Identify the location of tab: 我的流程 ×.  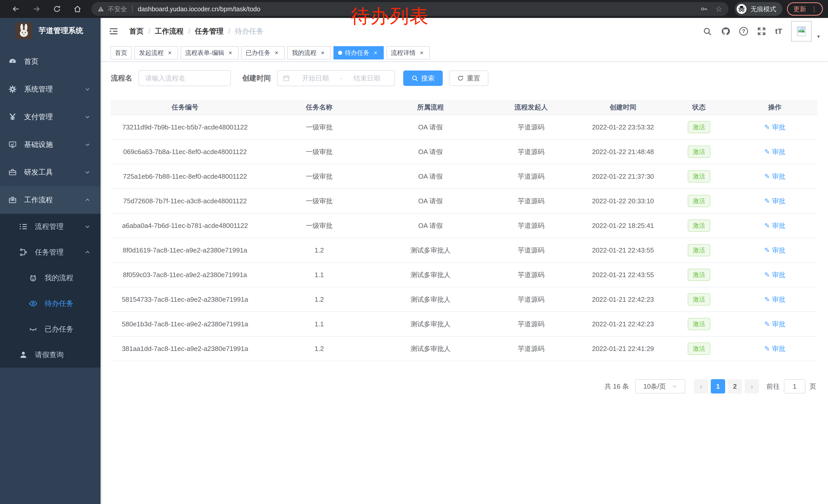
(309, 53).